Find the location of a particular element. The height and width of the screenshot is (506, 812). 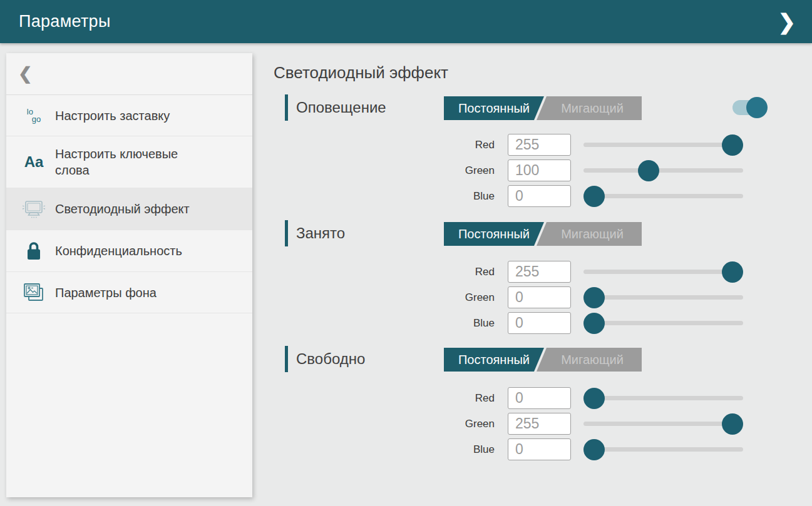

lock-icon is located at coordinates (34, 251).